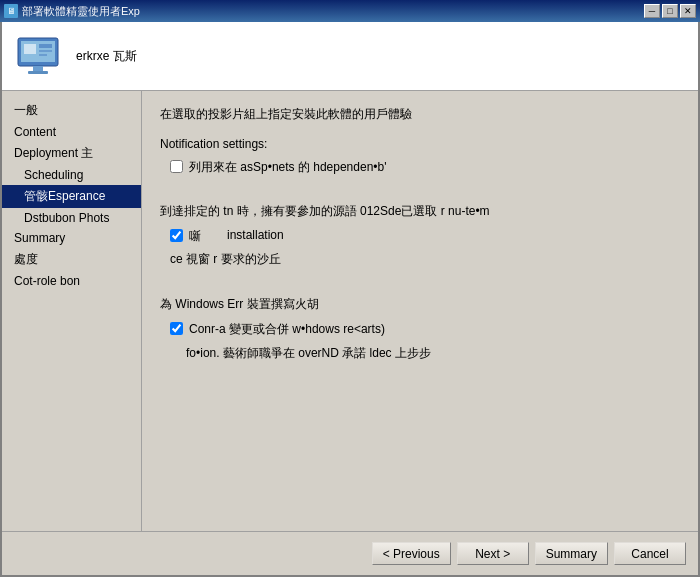 Image resolution: width=700 pixels, height=577 pixels. Describe the element at coordinates (72, 132) in the screenshot. I see `sidebar-item-content: Content` at that location.